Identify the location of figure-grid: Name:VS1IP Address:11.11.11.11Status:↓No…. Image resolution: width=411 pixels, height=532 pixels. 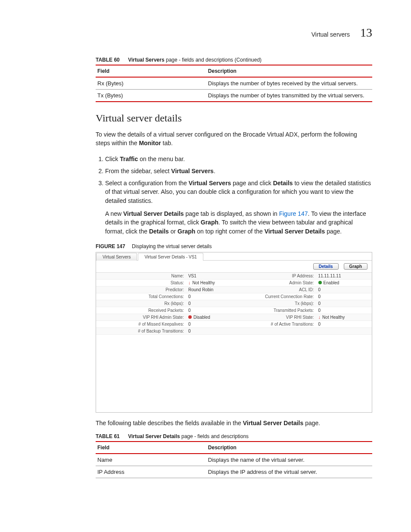
(234, 304).